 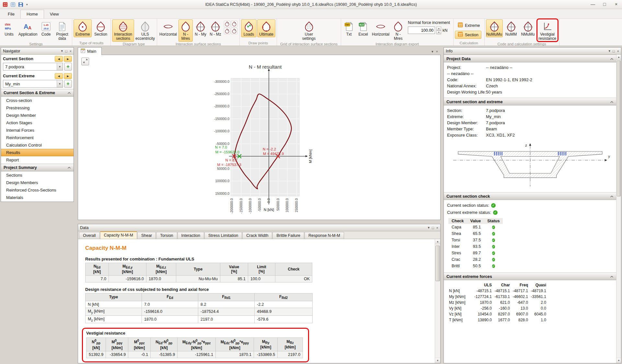 What do you see at coordinates (27, 5) in the screenshot?
I see `qat-dropdown-caret: ▾` at bounding box center [27, 5].